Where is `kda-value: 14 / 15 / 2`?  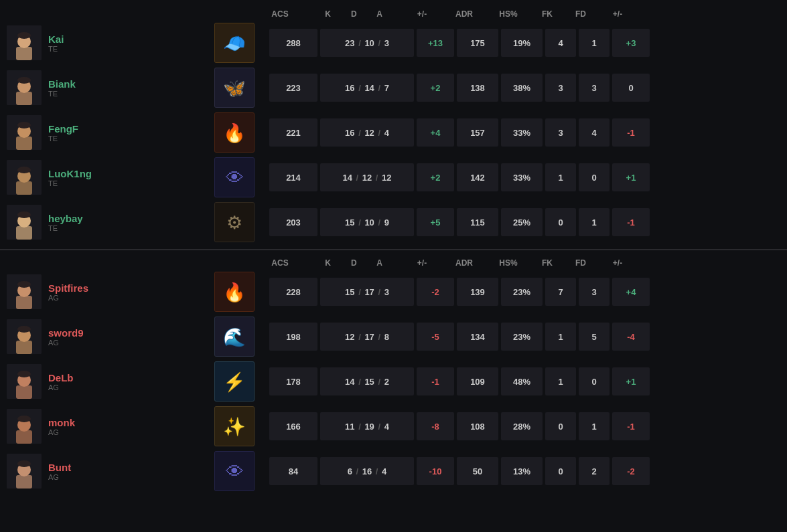 kda-value: 14 / 15 / 2 is located at coordinates (367, 381).